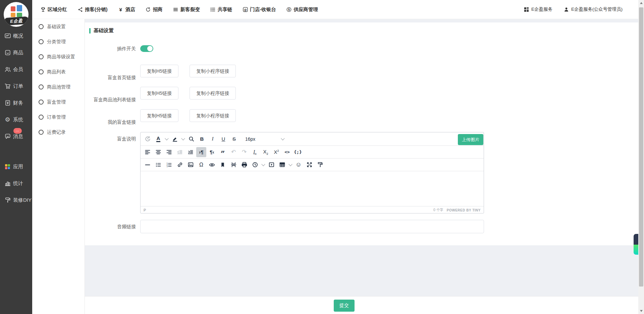 Image resolution: width=644 pixels, height=314 pixels. I want to click on align-center-button, so click(158, 152).